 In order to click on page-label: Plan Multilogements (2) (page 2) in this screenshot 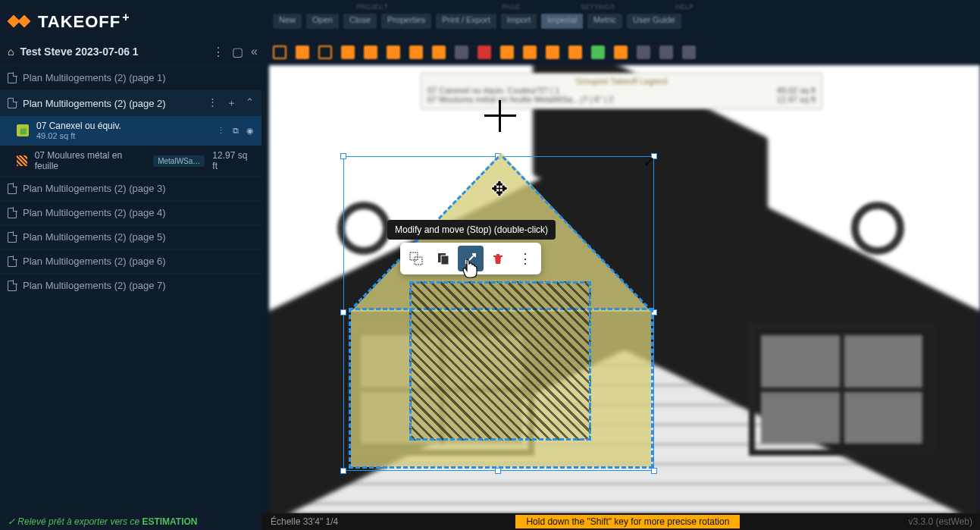, I will do `click(94, 103)`.